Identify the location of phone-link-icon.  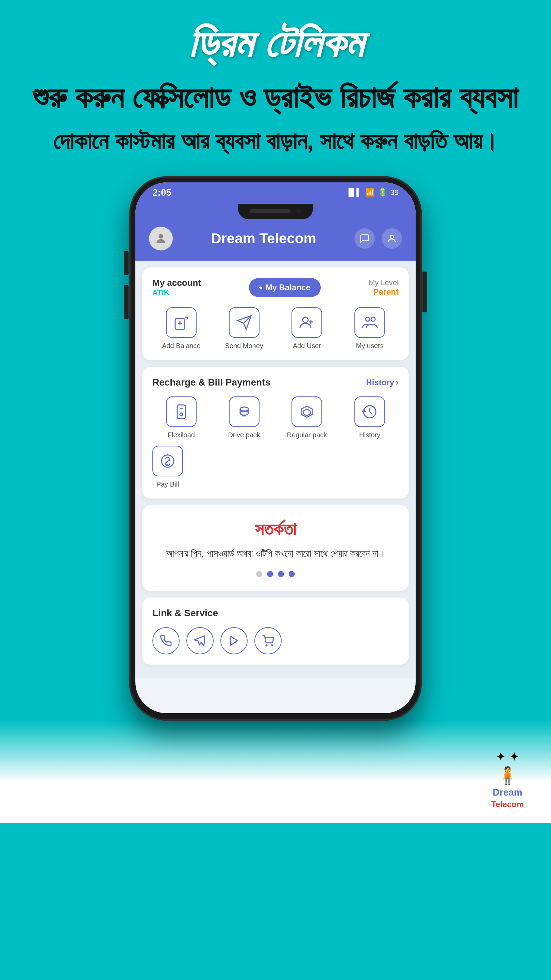
(166, 641).